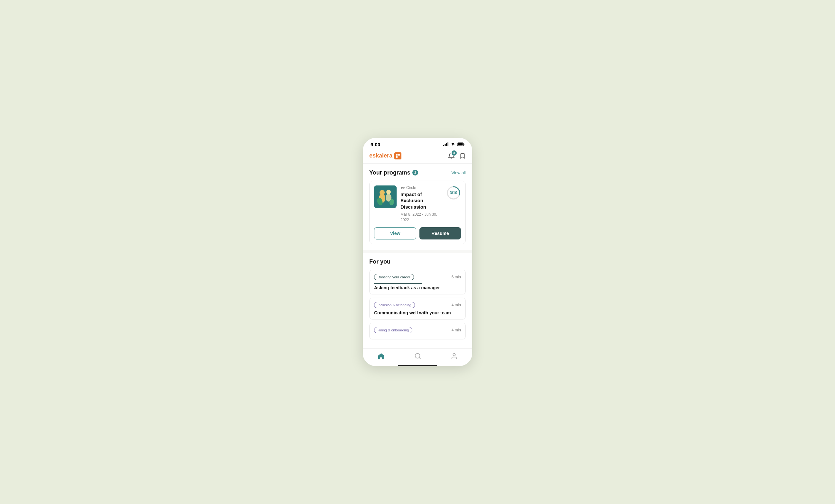 The height and width of the screenshot is (504, 835). I want to click on content-title-1: Asking feedback as a manager, so click(418, 288).